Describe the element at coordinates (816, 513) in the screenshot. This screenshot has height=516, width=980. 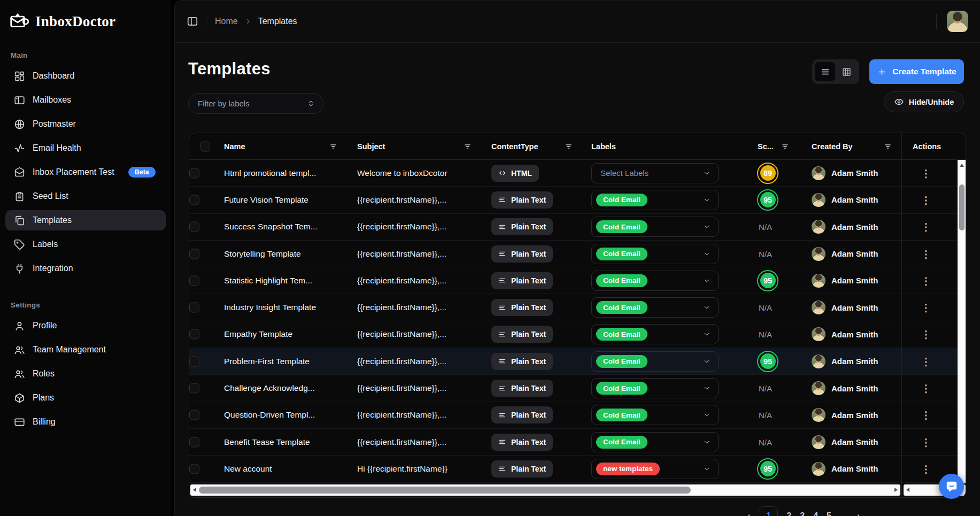
I see `pagination-page: 4` at that location.